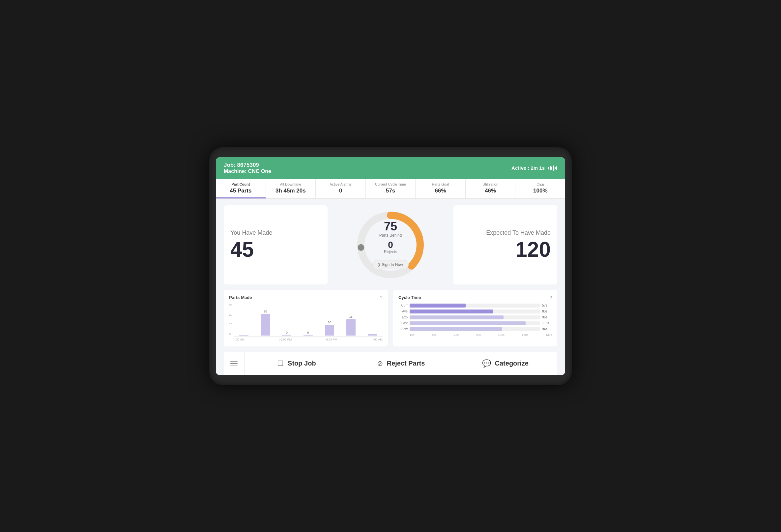  Describe the element at coordinates (234, 364) in the screenshot. I see `menu-button` at that location.